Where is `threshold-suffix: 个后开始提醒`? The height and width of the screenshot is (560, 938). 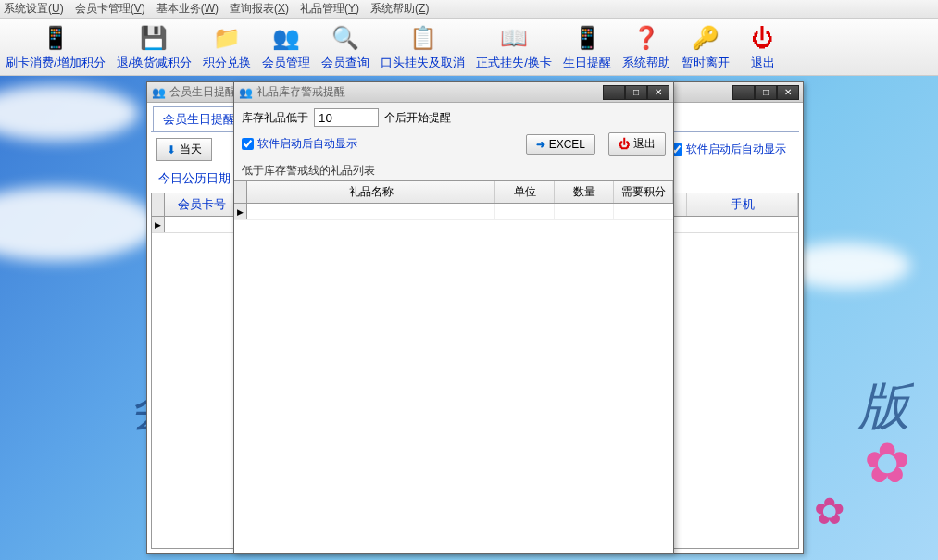 threshold-suffix: 个后开始提醒 is located at coordinates (418, 118).